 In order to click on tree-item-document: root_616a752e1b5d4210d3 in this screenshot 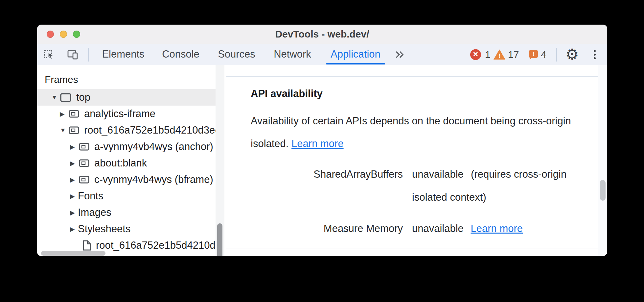, I will do `click(126, 245)`.